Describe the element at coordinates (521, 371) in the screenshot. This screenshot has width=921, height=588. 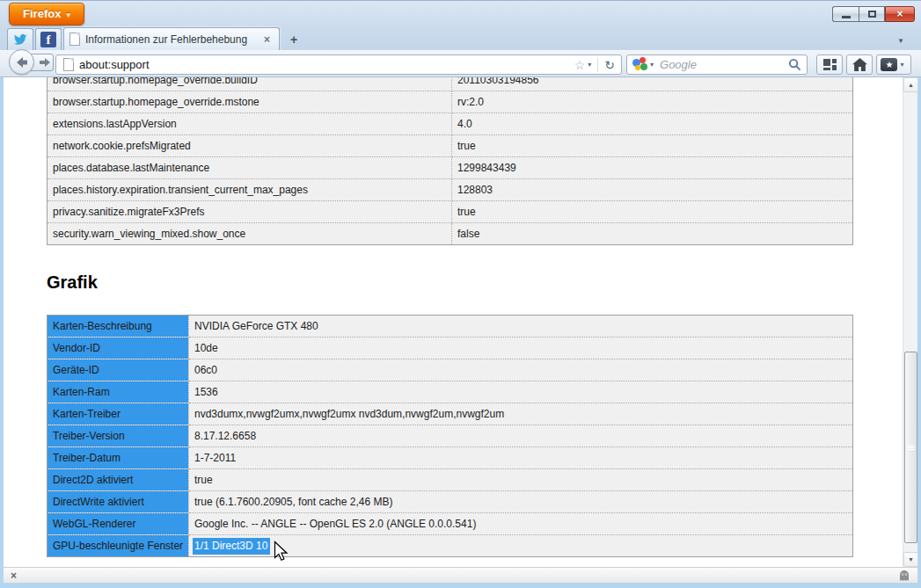
I see `graphics-row-value: 06c0` at that location.